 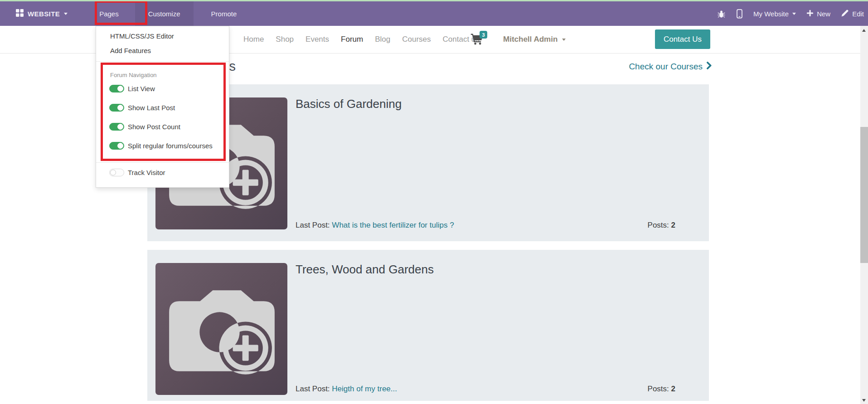 What do you see at coordinates (42, 14) in the screenshot?
I see `website-menu: WEBSITE` at bounding box center [42, 14].